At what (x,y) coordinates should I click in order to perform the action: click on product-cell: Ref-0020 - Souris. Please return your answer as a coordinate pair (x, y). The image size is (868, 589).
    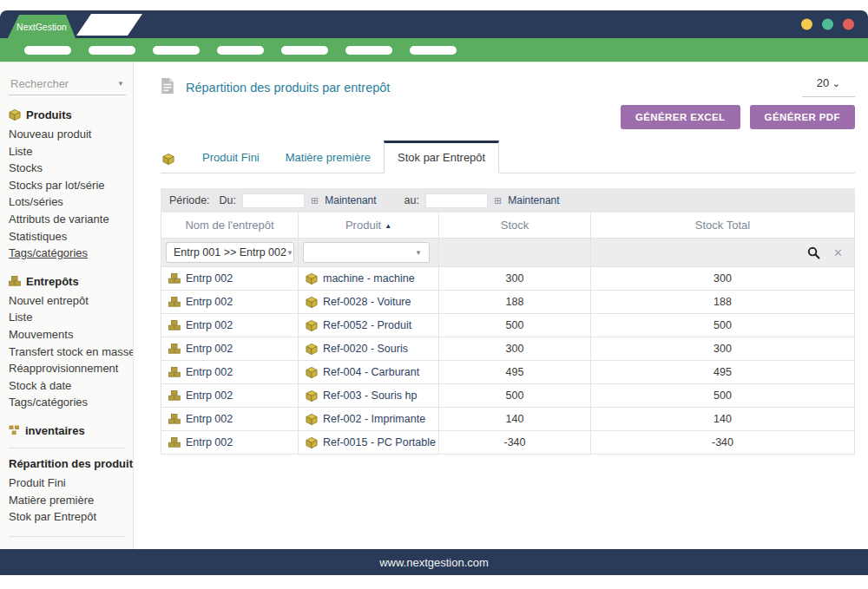
    Looking at the image, I should click on (365, 349).